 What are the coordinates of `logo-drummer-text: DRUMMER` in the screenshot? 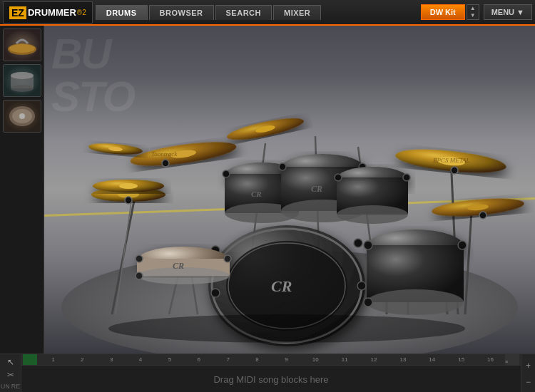 It's located at (52, 13).